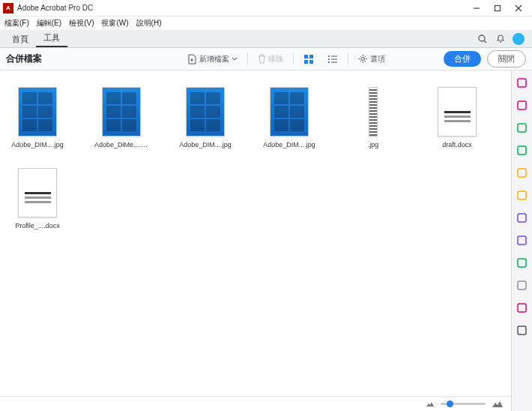 The image size is (532, 411). What do you see at coordinates (262, 58) in the screenshot?
I see `trash-icon` at bounding box center [262, 58].